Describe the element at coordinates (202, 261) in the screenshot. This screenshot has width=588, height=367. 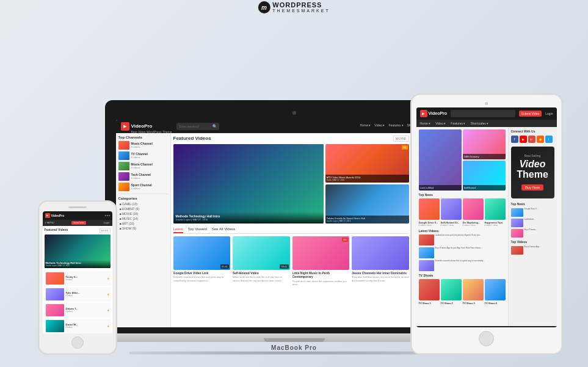
I see `video-card-1: 03:41 Google Drive Video Link Scientific…` at that location.